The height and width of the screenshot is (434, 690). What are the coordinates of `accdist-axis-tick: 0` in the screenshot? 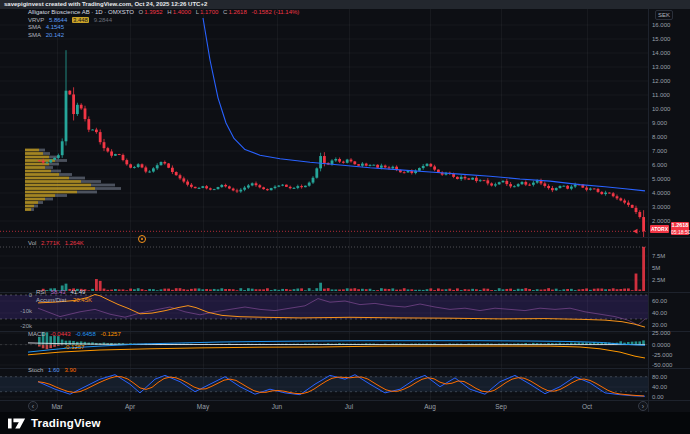 It's located at (23, 295).